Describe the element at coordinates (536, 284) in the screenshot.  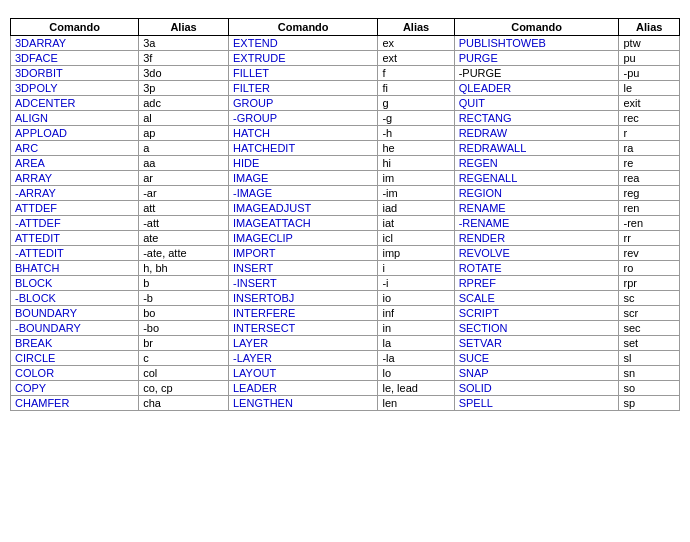
I see `command-cell: RPREF` at that location.